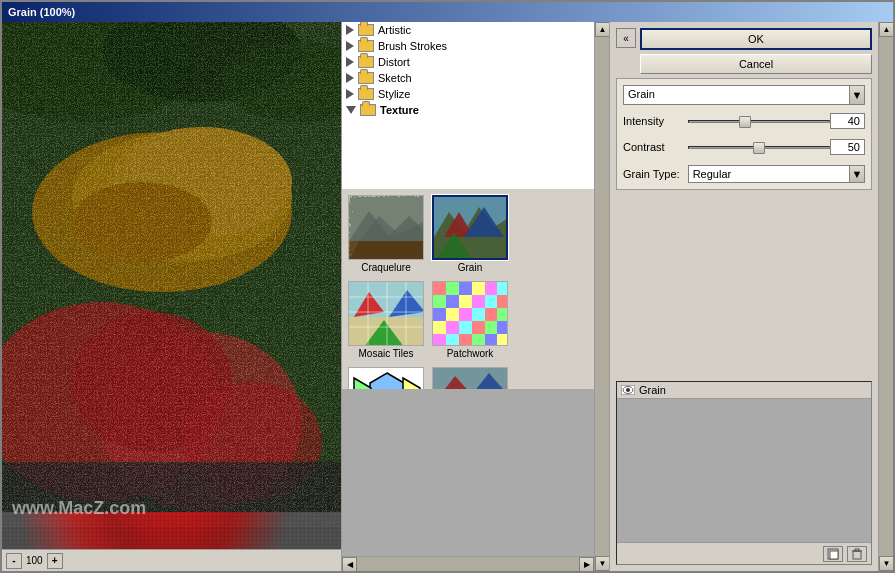 This screenshot has height=573, width=895. Describe the element at coordinates (470, 228) in the screenshot. I see `thumb-grain` at that location.